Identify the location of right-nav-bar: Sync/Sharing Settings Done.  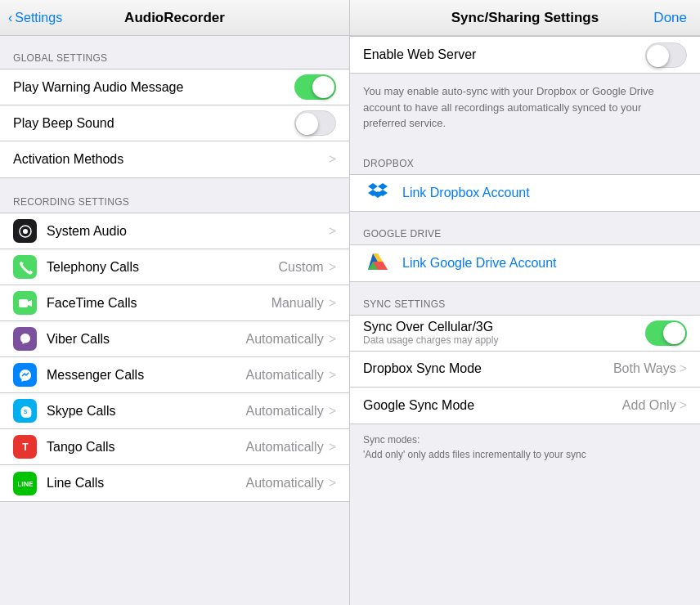
(525, 18).